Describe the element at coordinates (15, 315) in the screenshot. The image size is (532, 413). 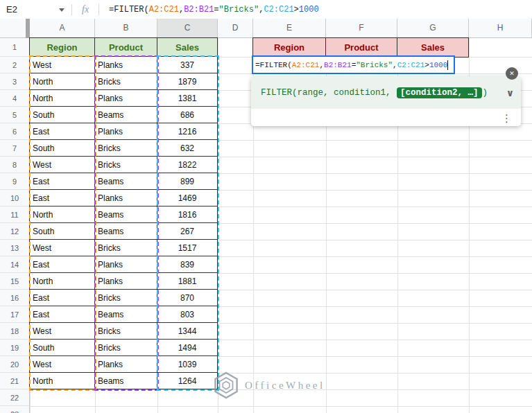
I see `row-header-17: 17` at that location.